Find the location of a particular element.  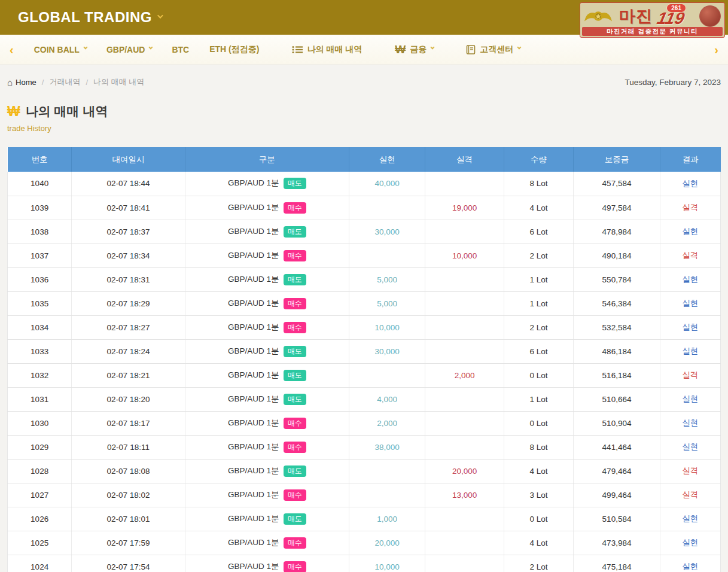

cell-no: 1033 is located at coordinates (39, 351).